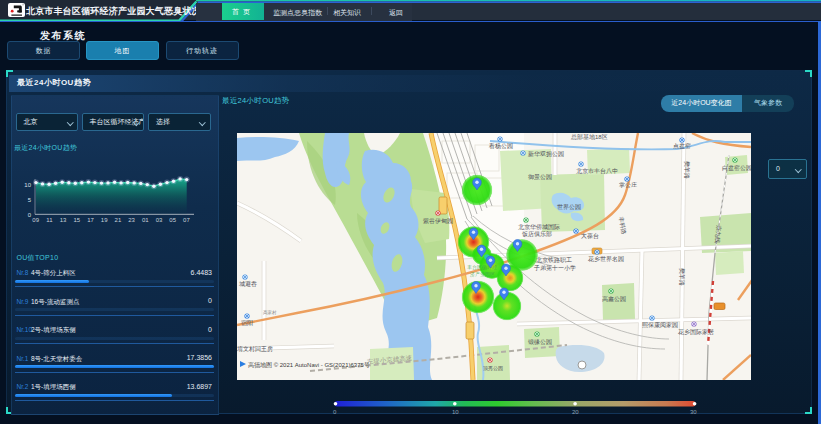  What do you see at coordinates (438, 221) in the screenshot?
I see `svg-text: 紫谷伊甸园` at bounding box center [438, 221].